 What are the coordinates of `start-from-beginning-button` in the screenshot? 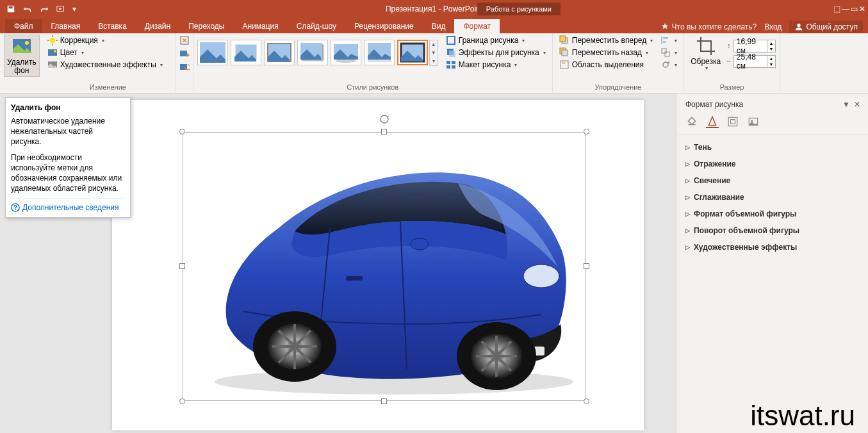 It's located at (61, 9).